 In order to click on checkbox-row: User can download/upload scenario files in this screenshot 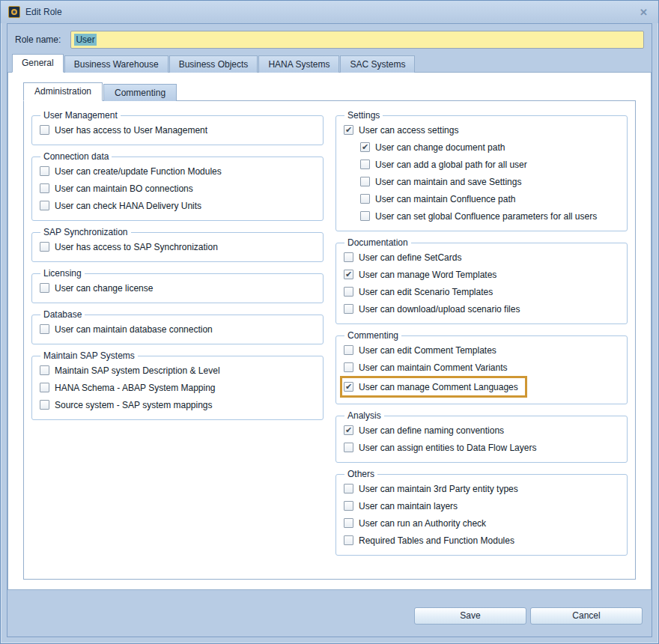, I will do `click(482, 309)`.